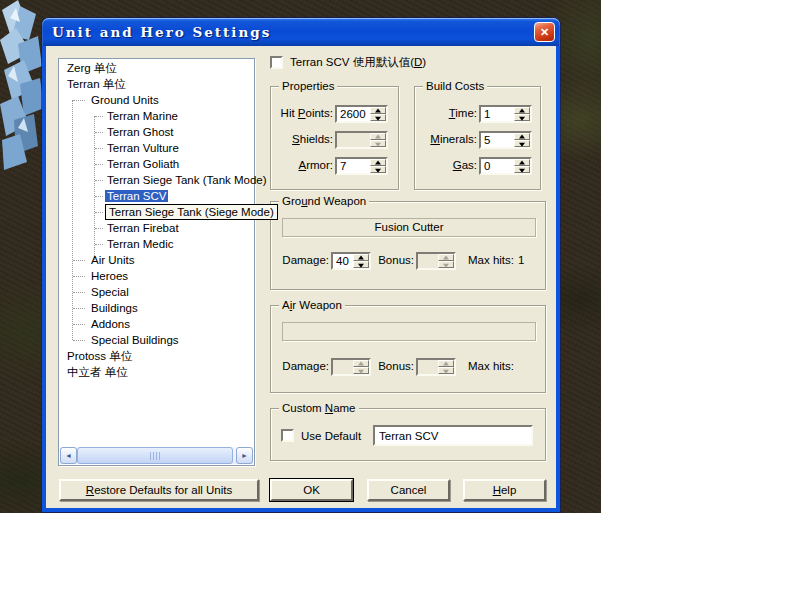 The height and width of the screenshot is (600, 800). Describe the element at coordinates (453, 436) in the screenshot. I see `custom-name-input` at that location.